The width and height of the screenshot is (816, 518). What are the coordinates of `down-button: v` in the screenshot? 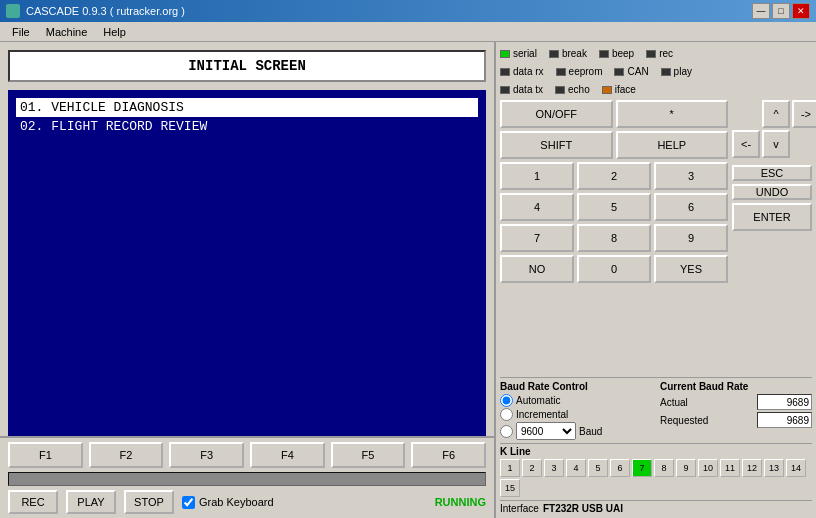 It's located at (776, 144).